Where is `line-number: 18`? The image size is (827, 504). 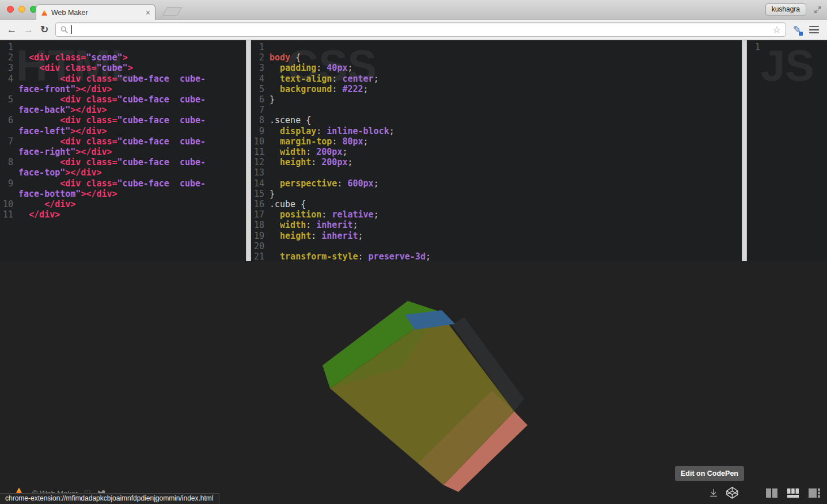
line-number: 18 is located at coordinates (258, 225).